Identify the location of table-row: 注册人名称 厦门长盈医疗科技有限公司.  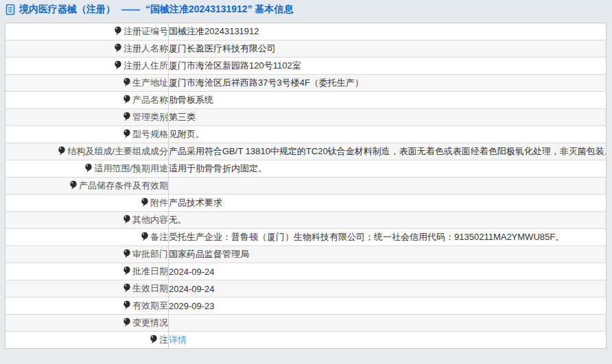
(306, 49).